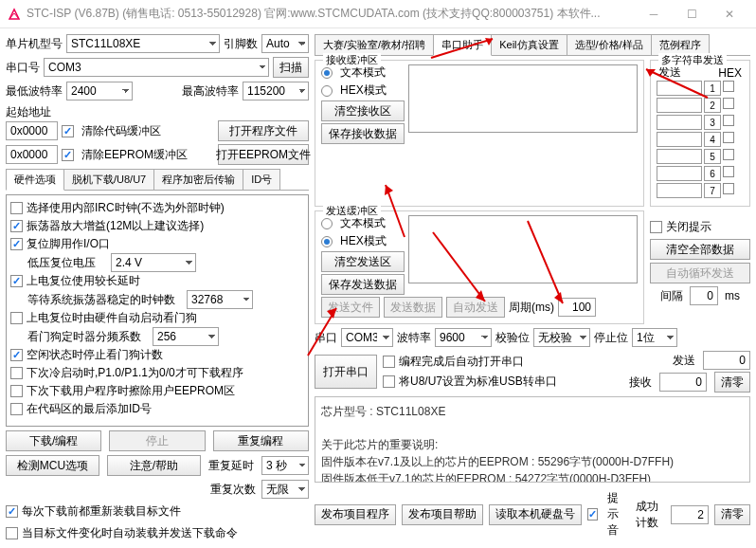 The height and width of the screenshot is (548, 756). Describe the element at coordinates (577, 307) in the screenshot. I see `period-input` at that location.